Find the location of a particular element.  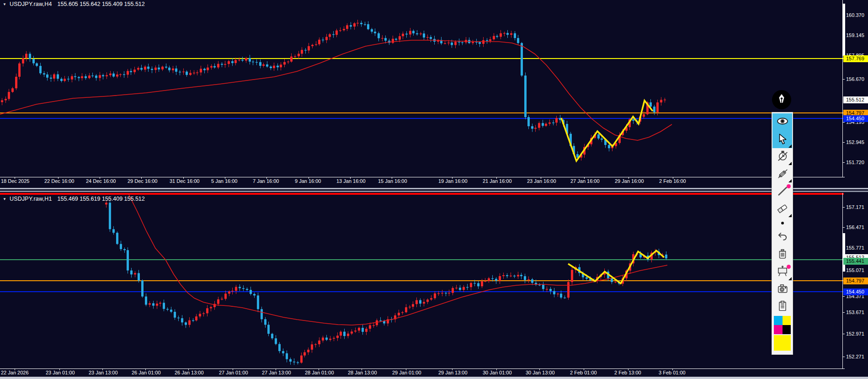

time-label: 30 Jan 13:00 is located at coordinates (540, 373).